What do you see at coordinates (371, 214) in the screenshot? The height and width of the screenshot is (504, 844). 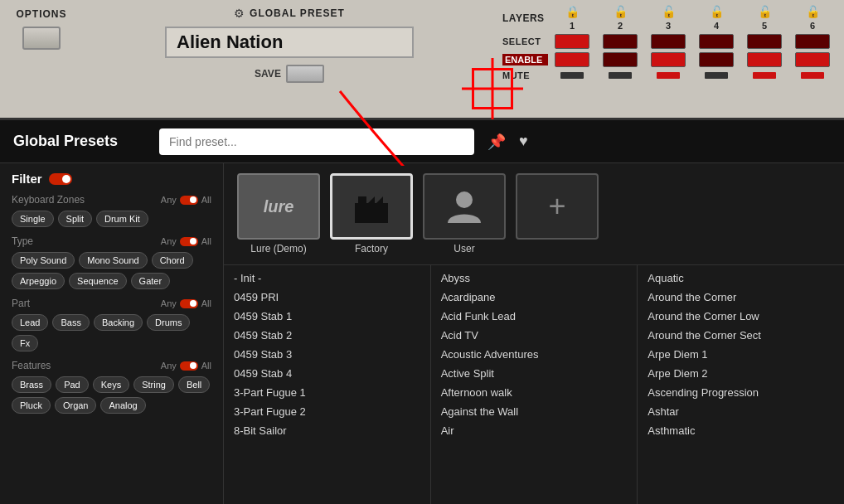 I see `category-factory: Factory` at bounding box center [371, 214].